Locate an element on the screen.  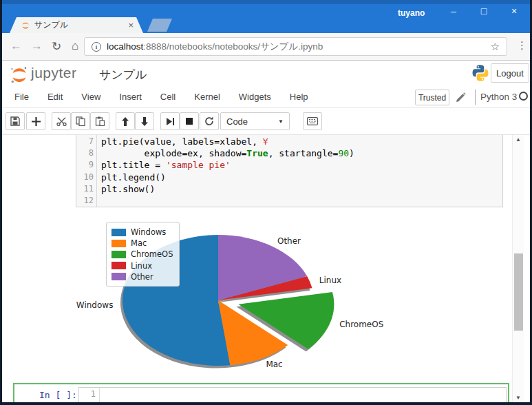
code-line: plt.pie(value, labels=xlabel, ¥ is located at coordinates (301, 142).